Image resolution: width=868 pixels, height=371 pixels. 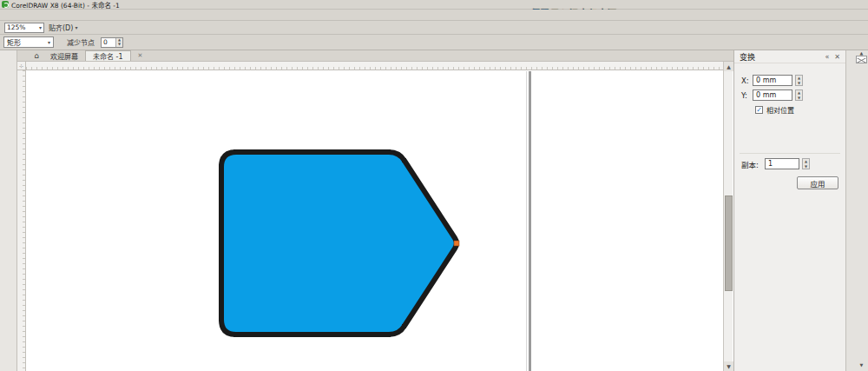 I want to click on standard-toolbar: 125%▾ 贴齐(D)▾, so click(x=434, y=28).